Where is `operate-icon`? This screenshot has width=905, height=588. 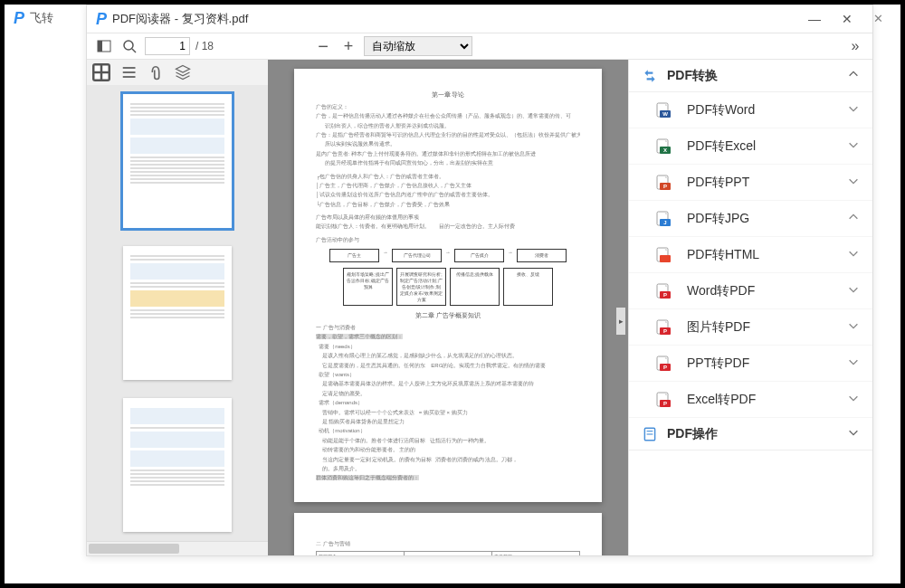 operate-icon is located at coordinates (650, 434).